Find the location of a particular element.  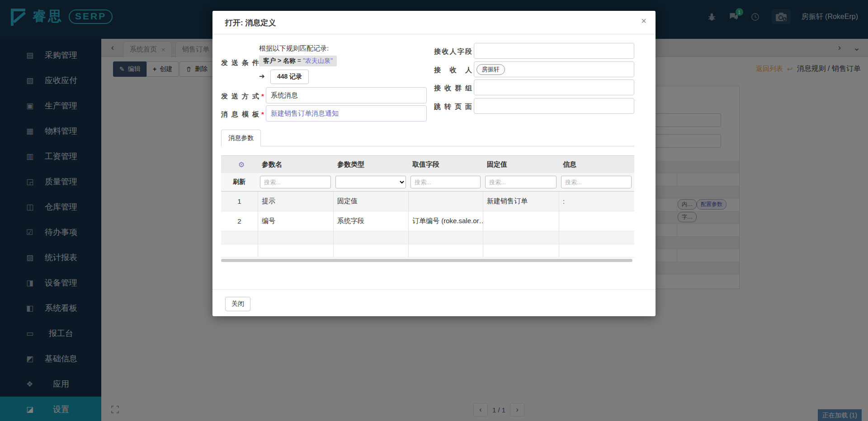

table-row: 1 提示 固定值 新建销售订单 : is located at coordinates (428, 201).